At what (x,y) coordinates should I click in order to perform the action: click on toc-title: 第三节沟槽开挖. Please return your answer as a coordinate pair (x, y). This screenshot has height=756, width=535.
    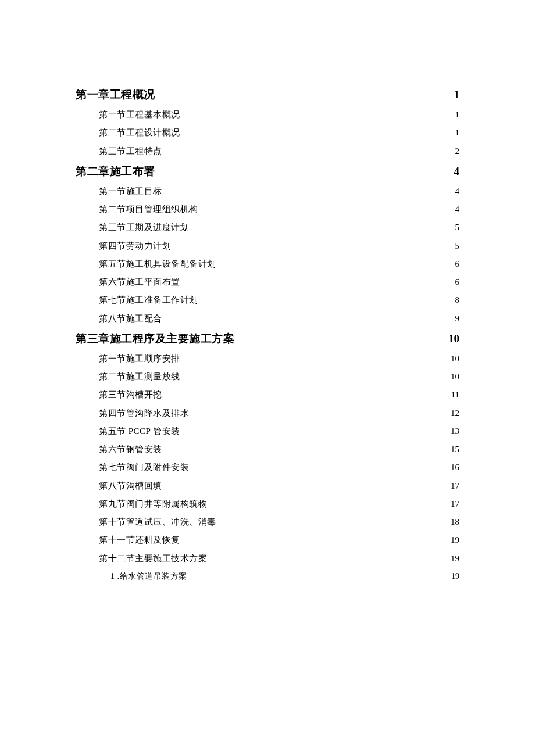
    Looking at the image, I should click on (130, 395).